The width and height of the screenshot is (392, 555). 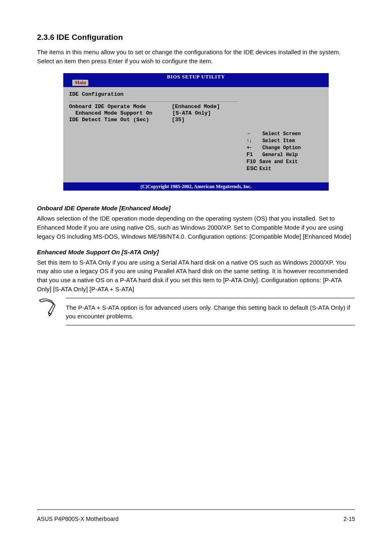 What do you see at coordinates (196, 276) in the screenshot?
I see `paragraph-enhanced-mode: Set this item to S-ATA Only if you are u…` at bounding box center [196, 276].